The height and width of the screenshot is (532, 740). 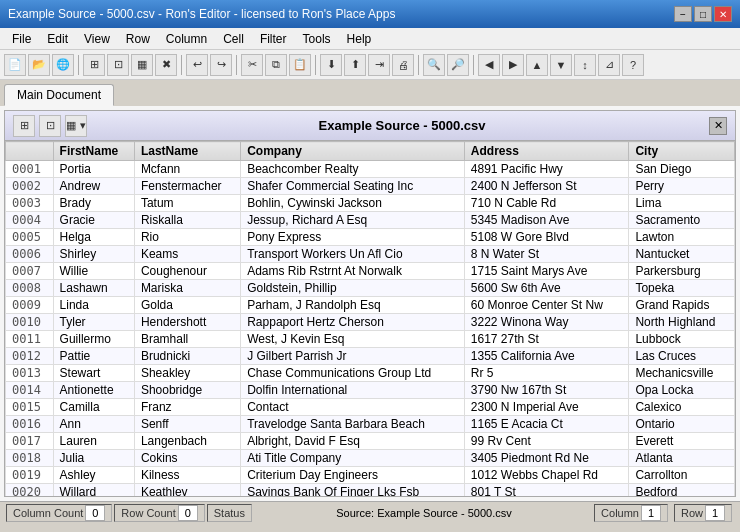 What do you see at coordinates (682, 390) in the screenshot?
I see `cell-col5: Opa Locka` at bounding box center [682, 390].